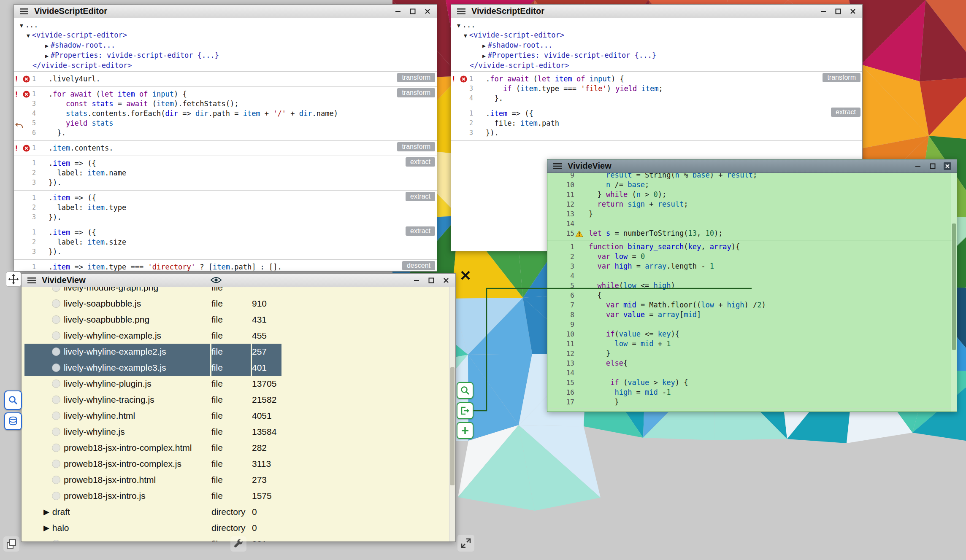  I want to click on code-line: 3 var high = array.length - 1, so click(752, 267).